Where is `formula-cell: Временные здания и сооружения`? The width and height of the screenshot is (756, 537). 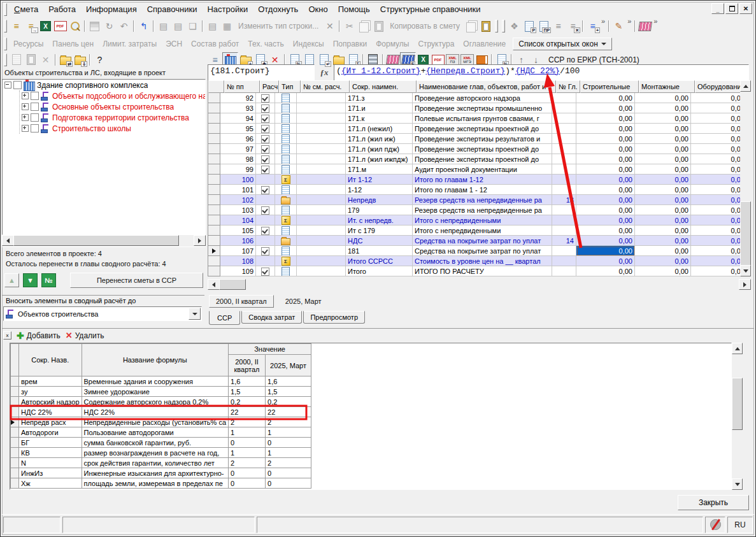
formula-cell: Временные здания и сооружения is located at coordinates (155, 382).